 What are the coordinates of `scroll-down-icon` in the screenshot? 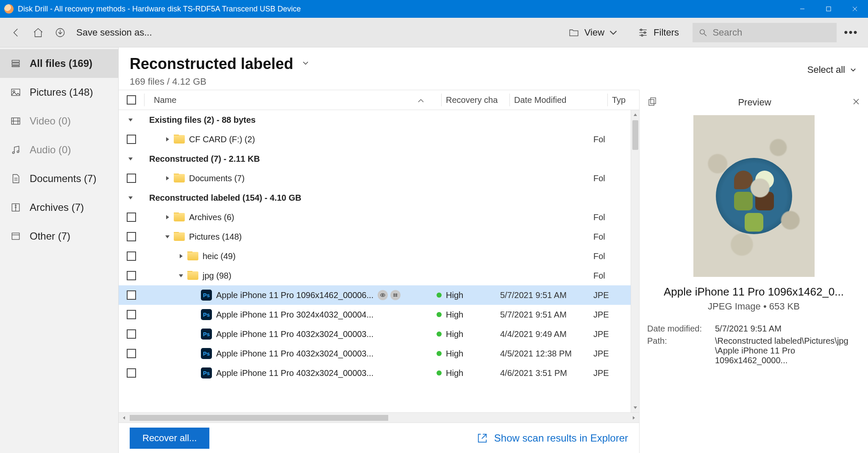 It's located at (635, 408).